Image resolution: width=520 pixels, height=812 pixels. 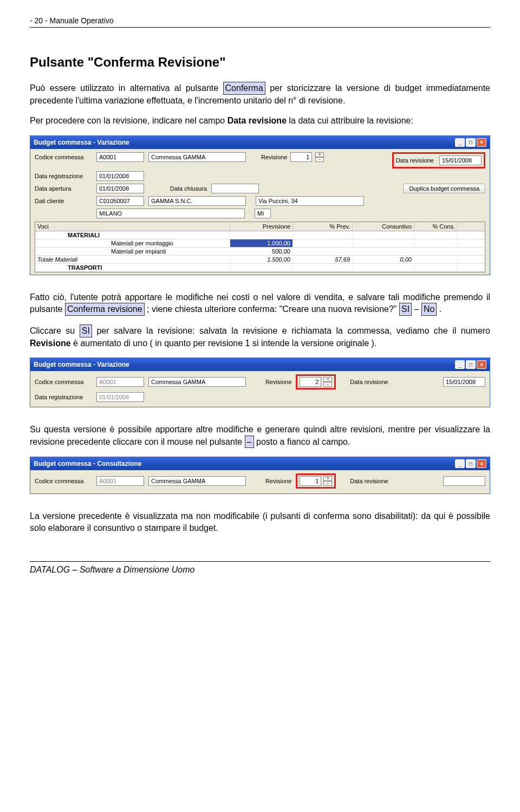 What do you see at coordinates (63, 189) in the screenshot?
I see `label-dataap: Data apertura` at bounding box center [63, 189].